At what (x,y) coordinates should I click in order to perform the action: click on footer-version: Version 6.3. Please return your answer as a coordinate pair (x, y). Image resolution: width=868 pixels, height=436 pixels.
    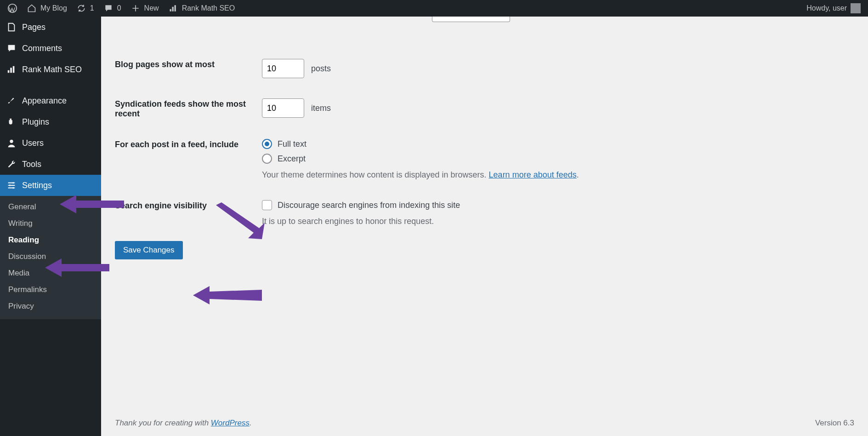
    Looking at the image, I should click on (834, 423).